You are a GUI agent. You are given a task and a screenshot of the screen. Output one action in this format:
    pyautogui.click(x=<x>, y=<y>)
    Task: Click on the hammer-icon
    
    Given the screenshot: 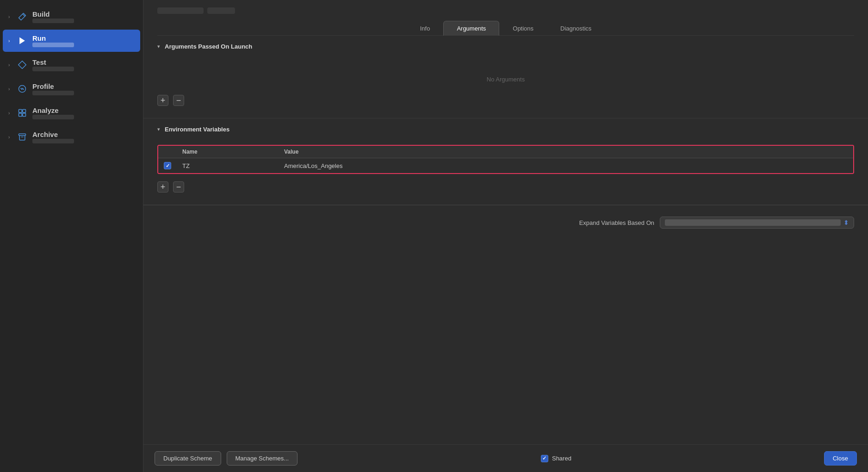 What is the action you would take?
    pyautogui.click(x=22, y=17)
    